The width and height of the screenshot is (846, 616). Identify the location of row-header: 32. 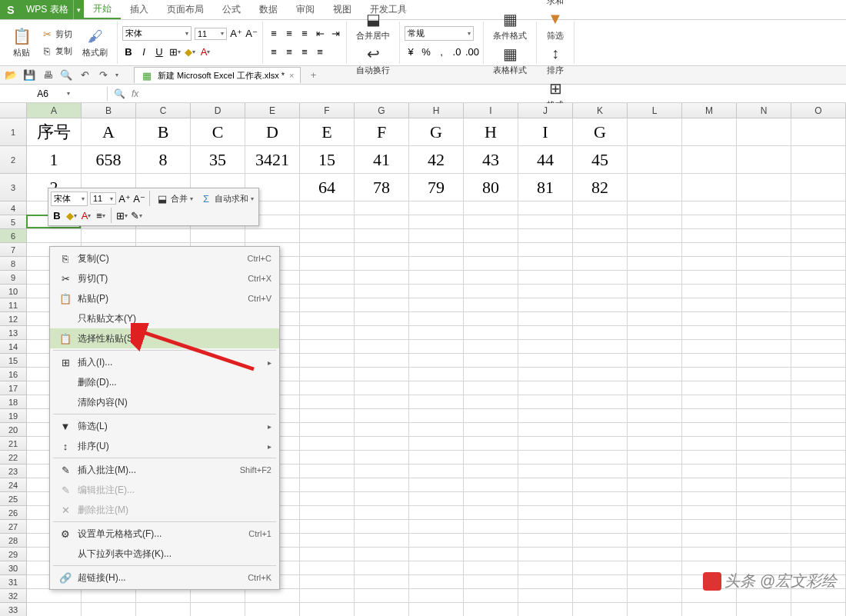
(14, 596).